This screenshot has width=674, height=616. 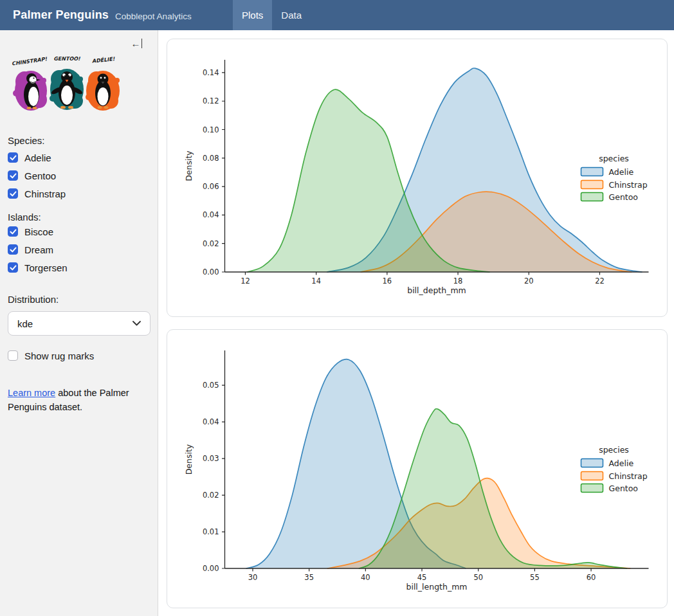 What do you see at coordinates (211, 158) in the screenshot?
I see `svg-text: 0.08` at bounding box center [211, 158].